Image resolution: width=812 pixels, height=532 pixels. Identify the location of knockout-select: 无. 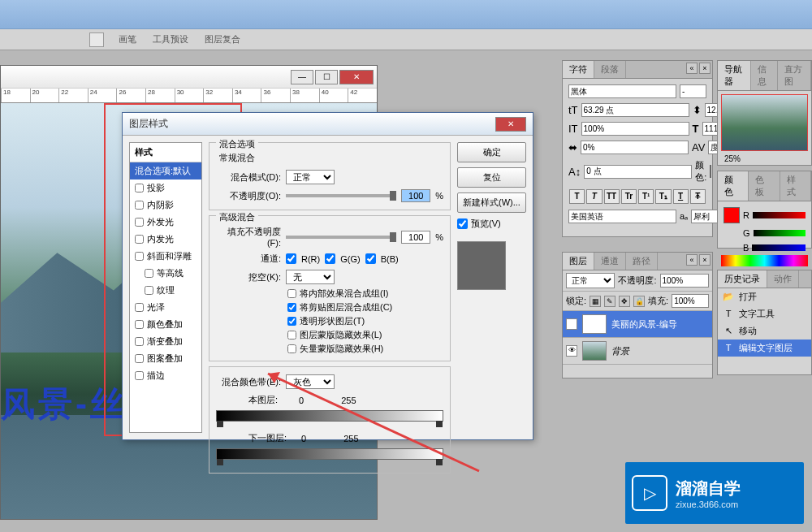
(310, 277).